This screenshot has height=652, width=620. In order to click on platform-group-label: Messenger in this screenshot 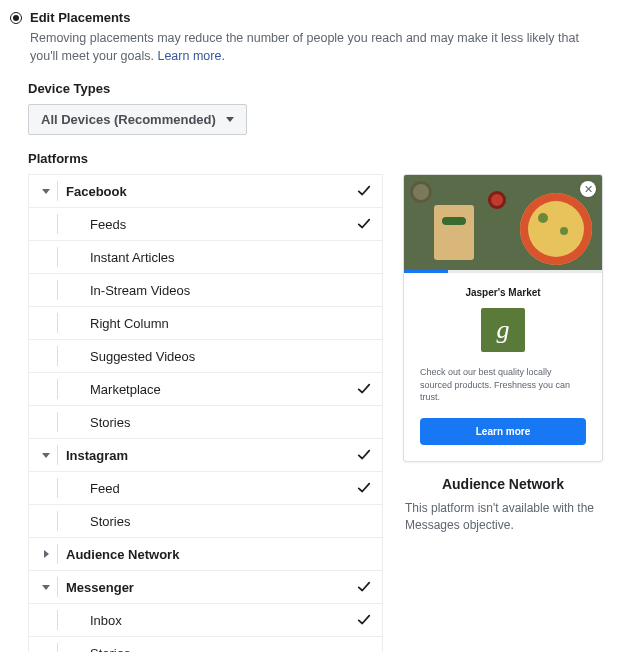, I will do `click(208, 588)`.